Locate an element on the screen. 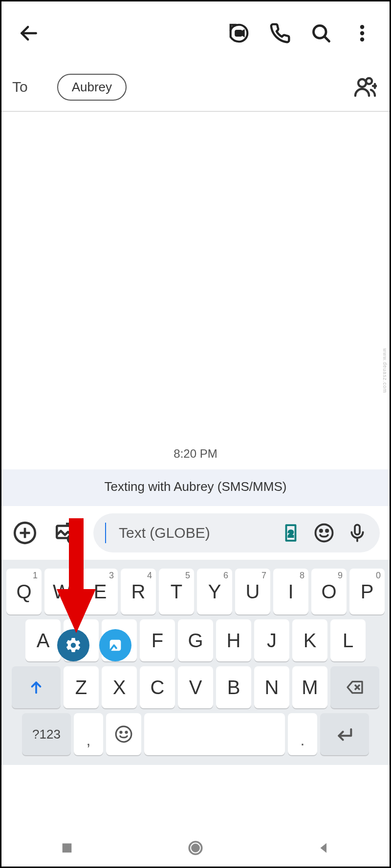  keyboard-row-3: Z X C V B N M is located at coordinates (196, 687).